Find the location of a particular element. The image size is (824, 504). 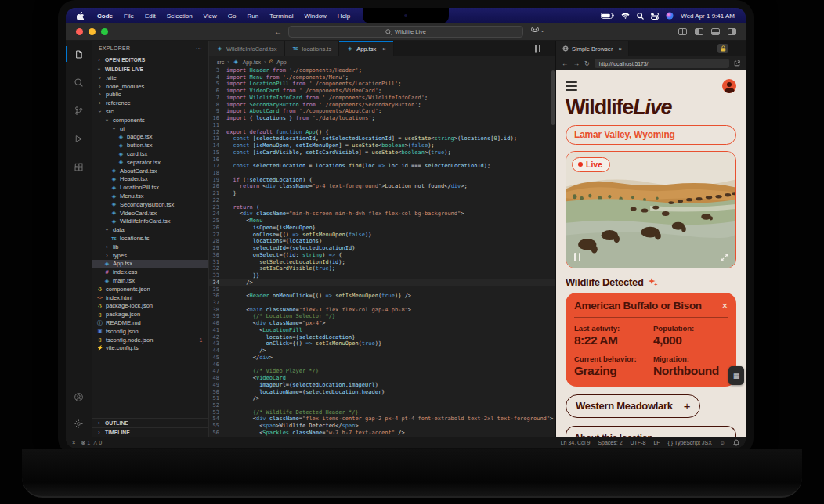

wifi-icon is located at coordinates (625, 16).